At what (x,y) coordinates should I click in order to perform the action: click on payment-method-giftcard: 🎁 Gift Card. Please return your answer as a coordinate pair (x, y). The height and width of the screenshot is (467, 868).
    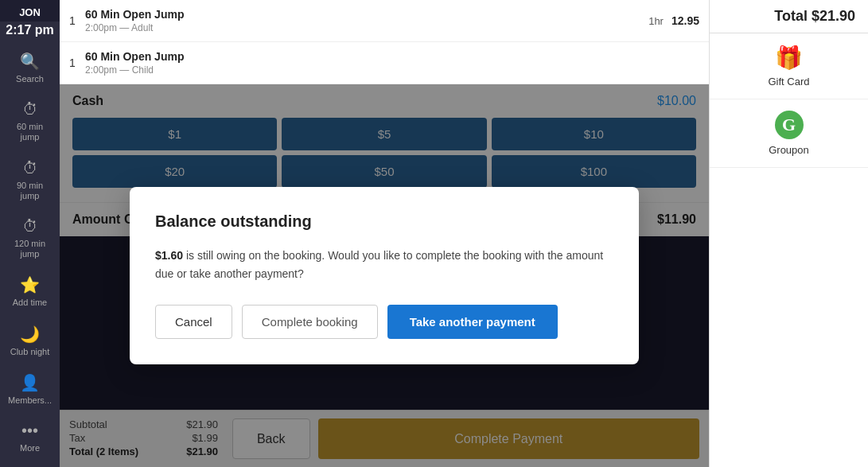
    Looking at the image, I should click on (789, 67).